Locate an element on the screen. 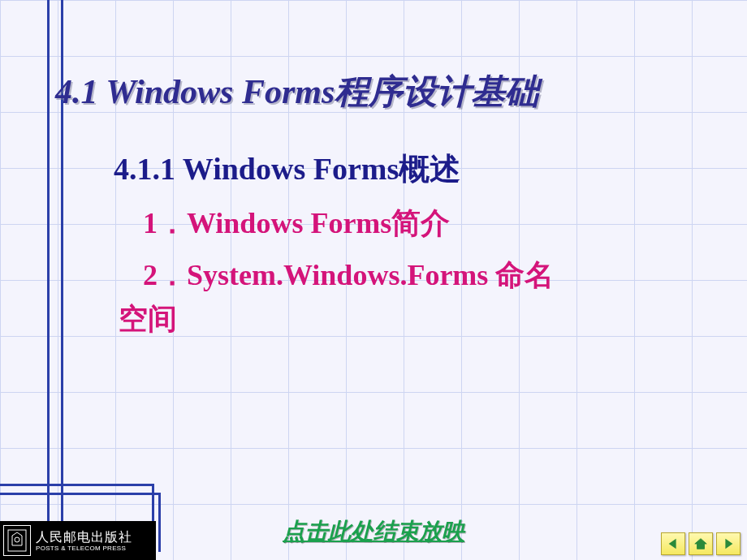 This screenshot has width=747, height=560. slide-subtitle: 4.1.1 Windows Forms概述 is located at coordinates (401, 169).